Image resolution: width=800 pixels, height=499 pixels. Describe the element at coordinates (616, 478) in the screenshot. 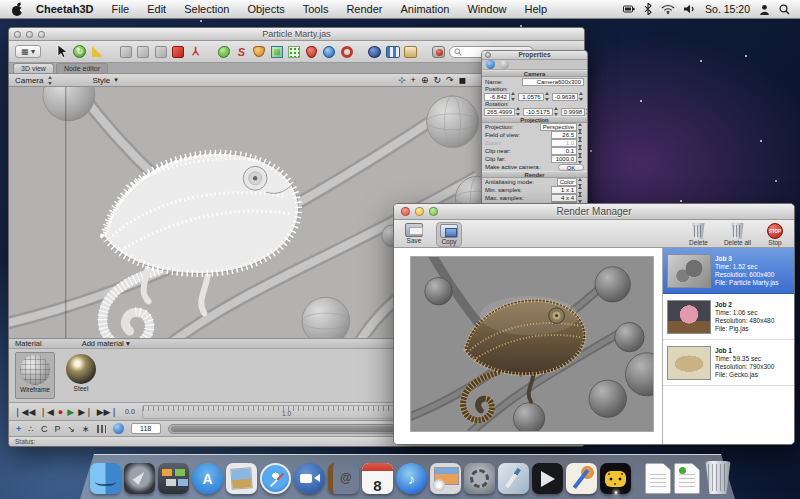

I see `cheetah3d-icon` at that location.